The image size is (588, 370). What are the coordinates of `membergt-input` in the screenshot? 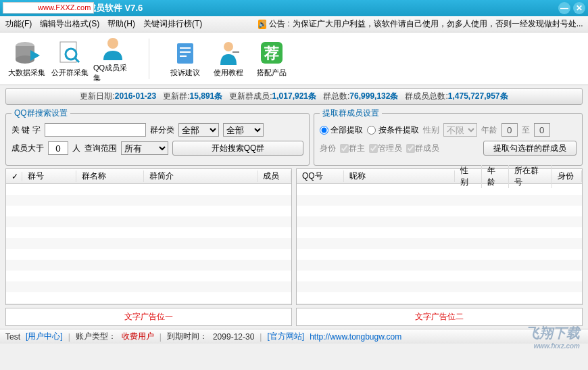 It's located at (58, 148).